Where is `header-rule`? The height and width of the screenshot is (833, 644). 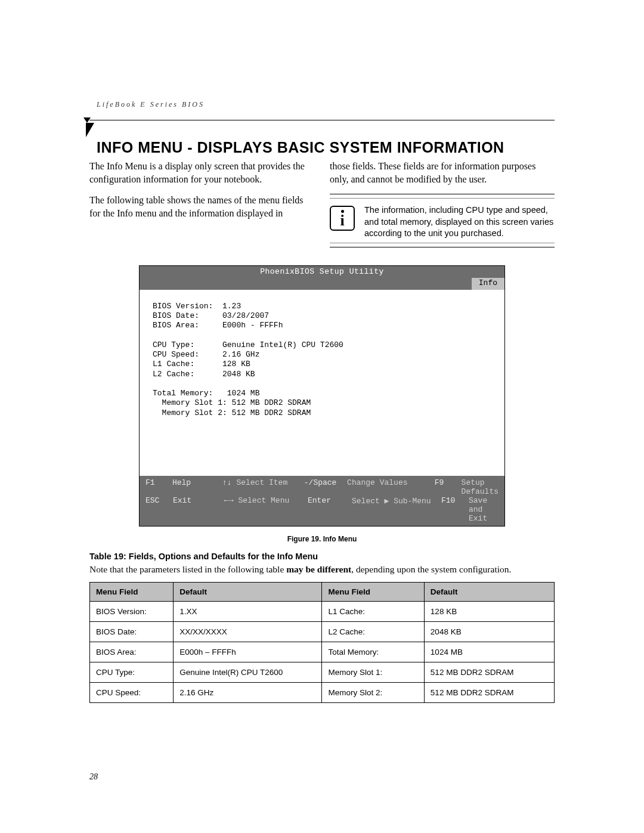 header-rule is located at coordinates (322, 119).